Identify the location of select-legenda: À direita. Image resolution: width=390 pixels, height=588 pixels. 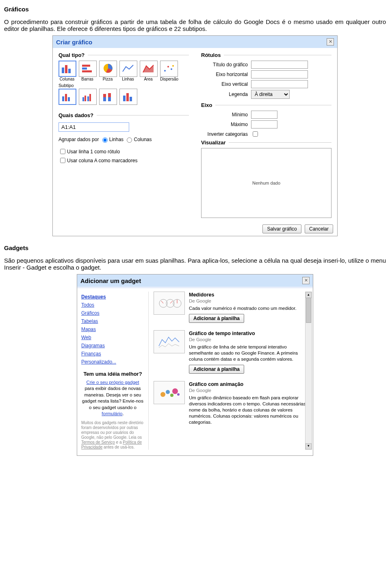
(271, 94).